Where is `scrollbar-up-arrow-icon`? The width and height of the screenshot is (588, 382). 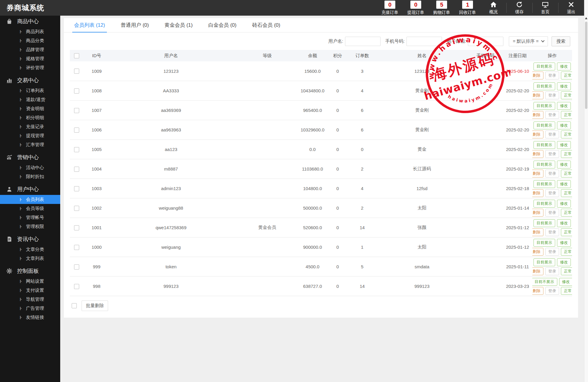 scrollbar-up-arrow-icon is located at coordinates (586, 18).